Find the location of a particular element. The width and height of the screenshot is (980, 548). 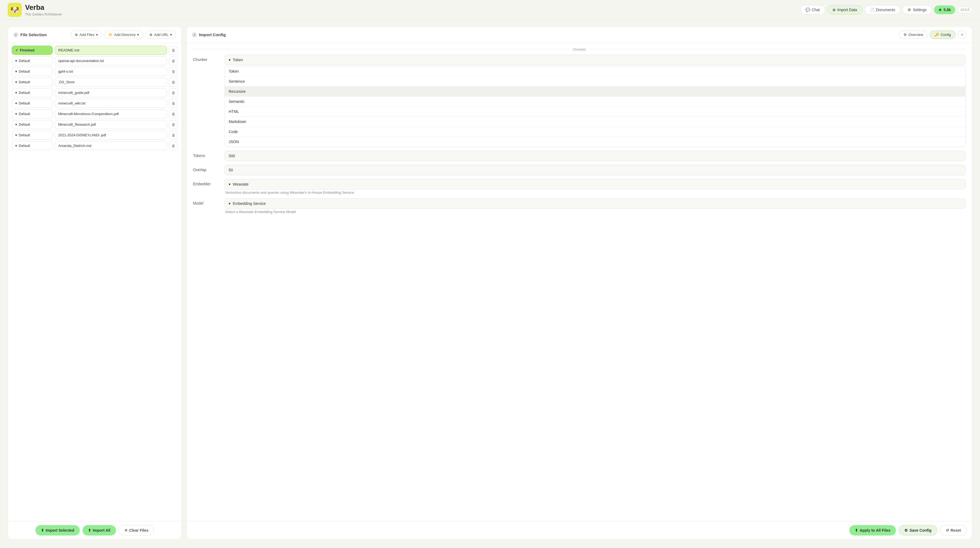

chunker-option-markdown: Markdown is located at coordinates (595, 122).